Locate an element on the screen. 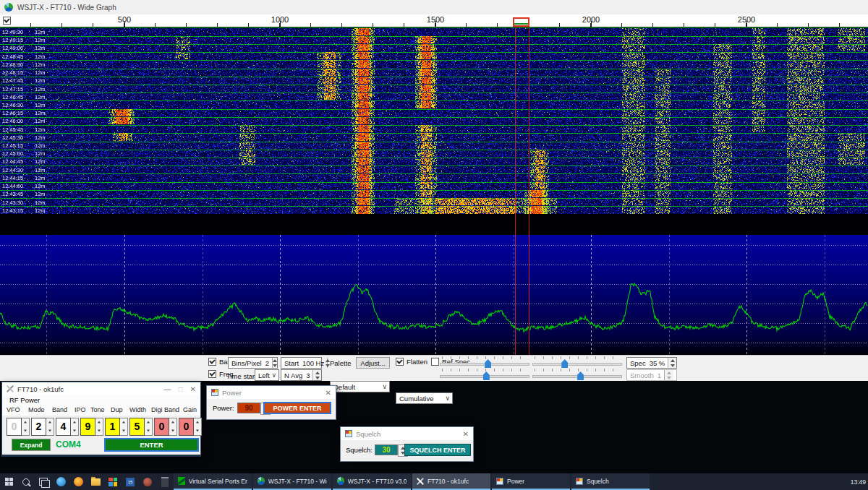 This screenshot has width=868, height=490. frequency-digit: 2 is located at coordinates (39, 426).